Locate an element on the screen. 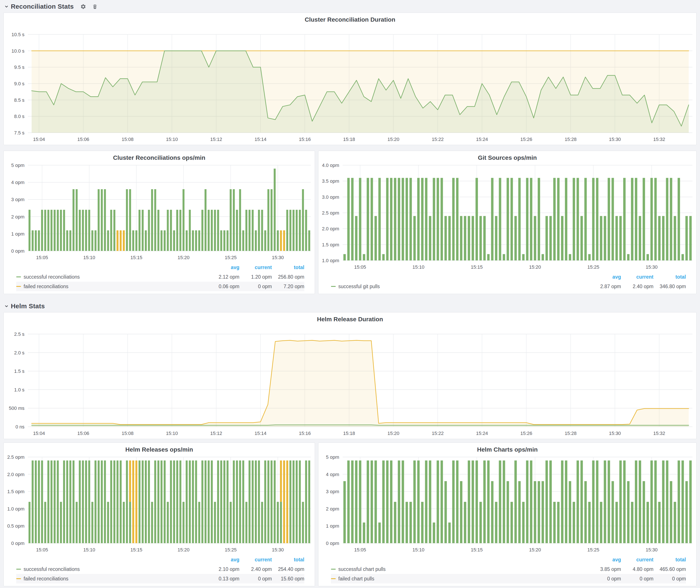  x-tick-label: 15:32 is located at coordinates (659, 139).